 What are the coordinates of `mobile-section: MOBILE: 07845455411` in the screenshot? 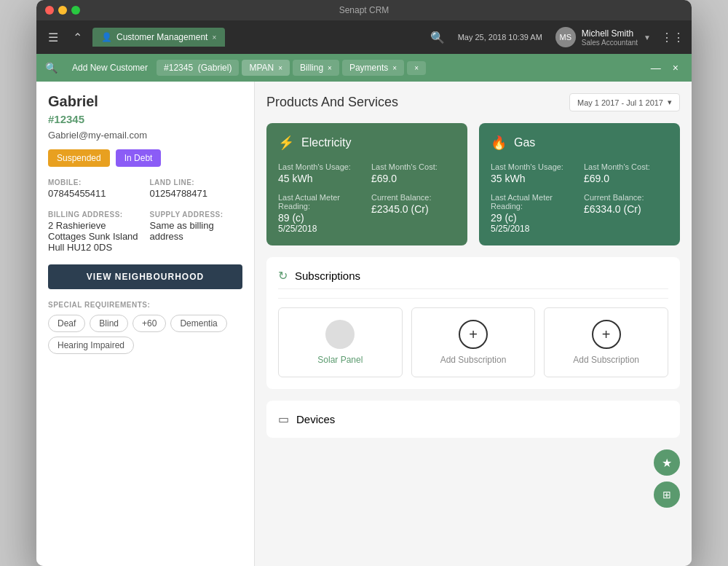 It's located at (95, 189).